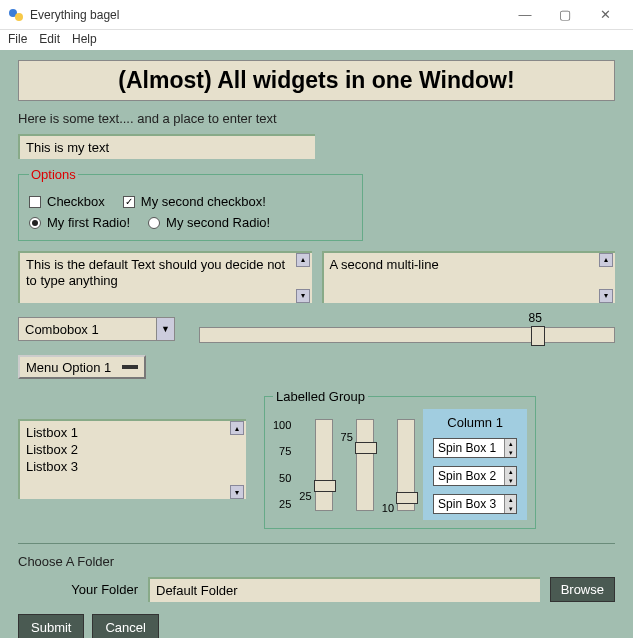 This screenshot has height=638, width=633. What do you see at coordinates (565, 15) in the screenshot?
I see `maximize-button: ▢` at bounding box center [565, 15].